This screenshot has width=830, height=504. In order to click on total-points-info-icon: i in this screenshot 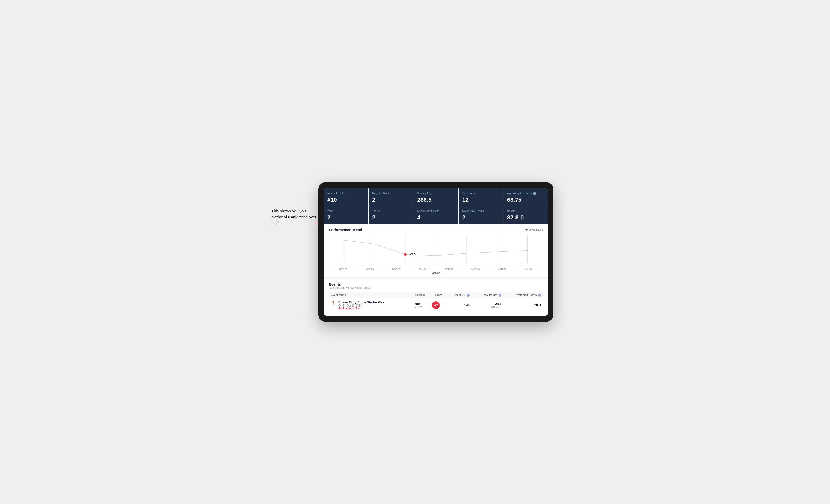, I will do `click(500, 295)`.